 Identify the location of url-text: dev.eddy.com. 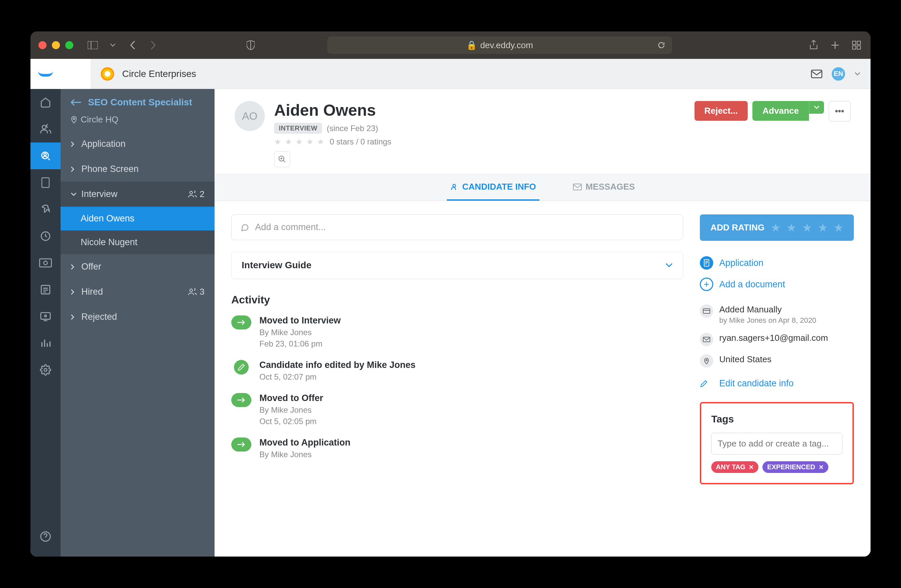
(507, 45).